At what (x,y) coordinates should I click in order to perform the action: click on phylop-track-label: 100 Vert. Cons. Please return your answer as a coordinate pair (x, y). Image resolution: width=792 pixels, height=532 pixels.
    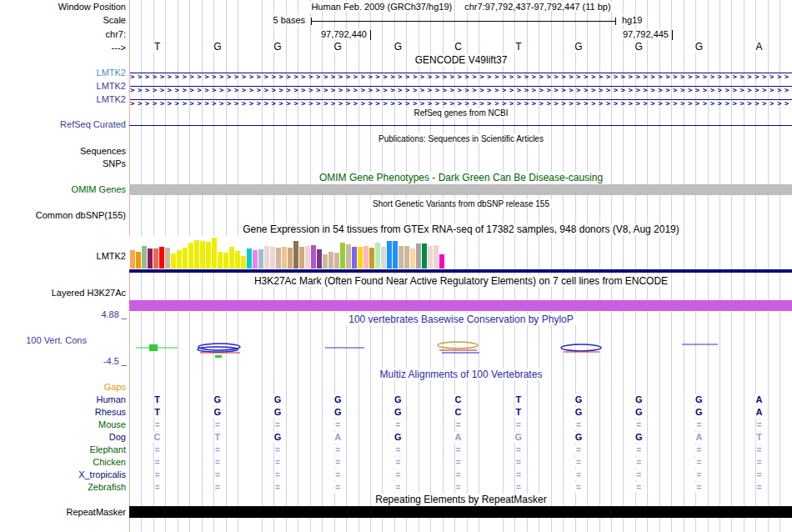
    Looking at the image, I should click on (57, 340).